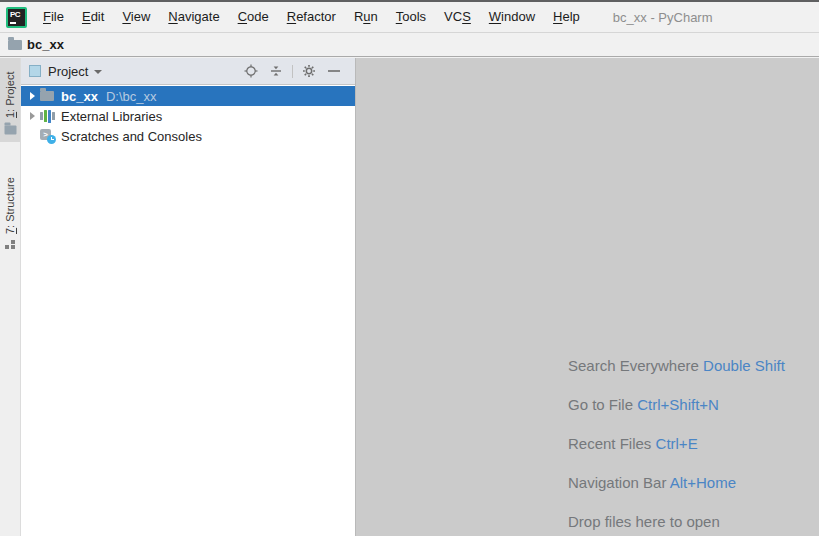 This screenshot has height=536, width=819. I want to click on tree-row-label: Scratches and Consoles, so click(132, 136).